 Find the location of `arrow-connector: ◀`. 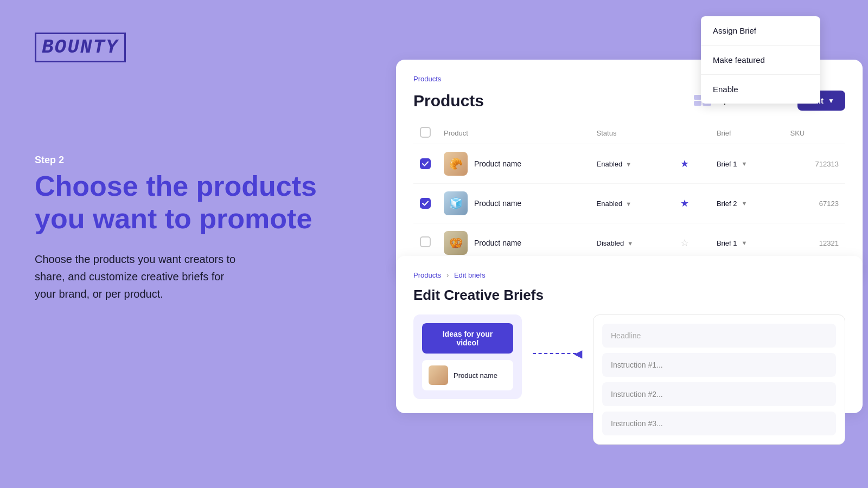

arrow-connector: ◀ is located at coordinates (558, 354).